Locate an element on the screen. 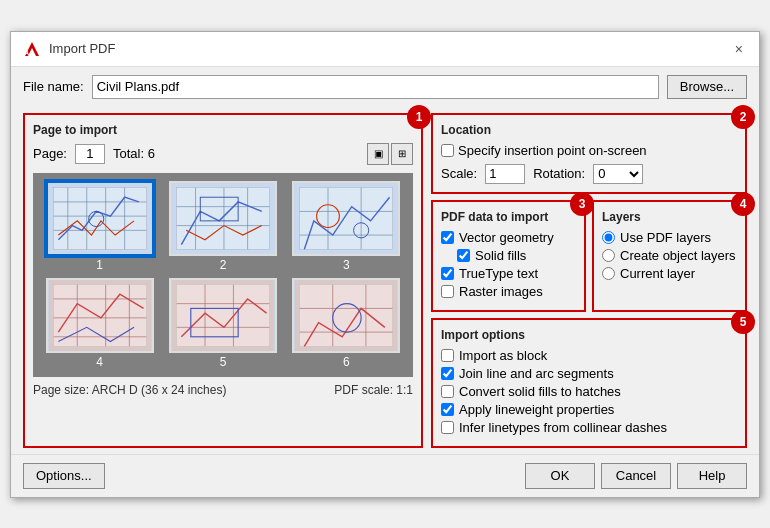  truetype-label: TrueType text is located at coordinates (498, 274).